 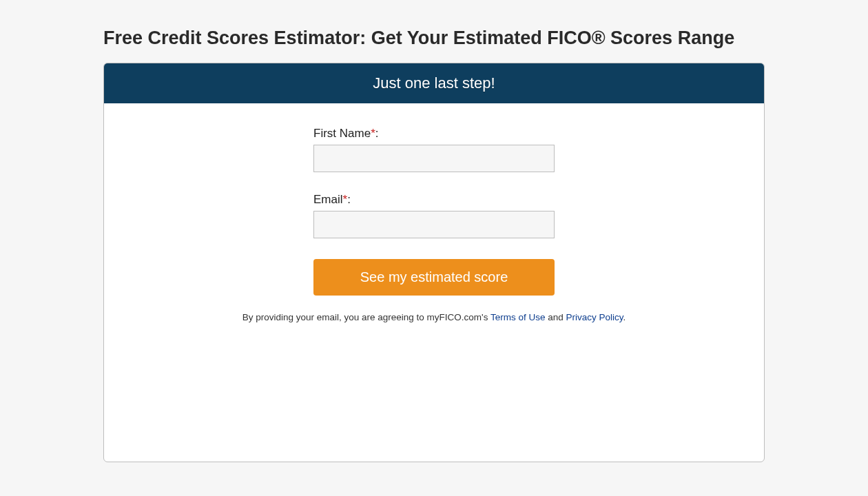 What do you see at coordinates (434, 317) in the screenshot?
I see `disclaimer-text: By providing your email, you are agreein…` at bounding box center [434, 317].